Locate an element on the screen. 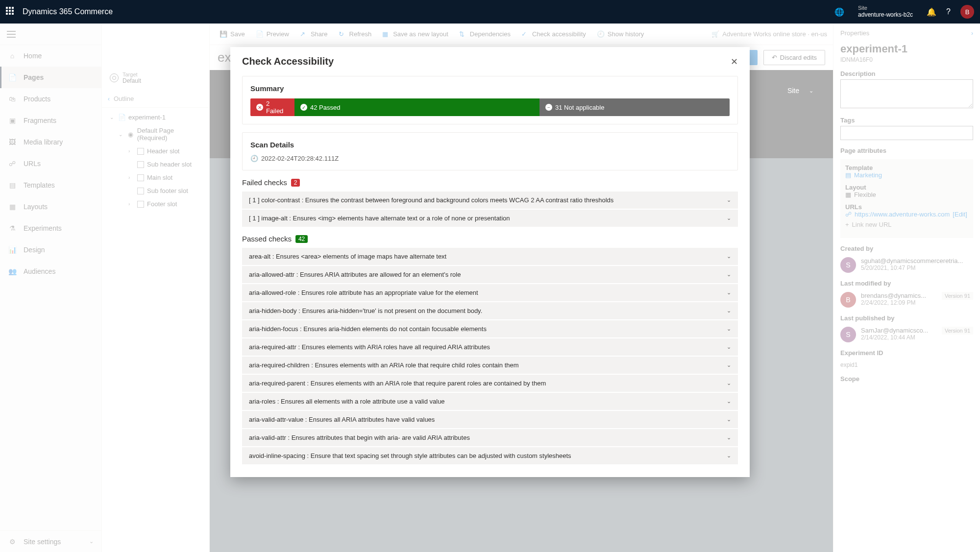  site-name: adventure-works-b2c is located at coordinates (885, 15).